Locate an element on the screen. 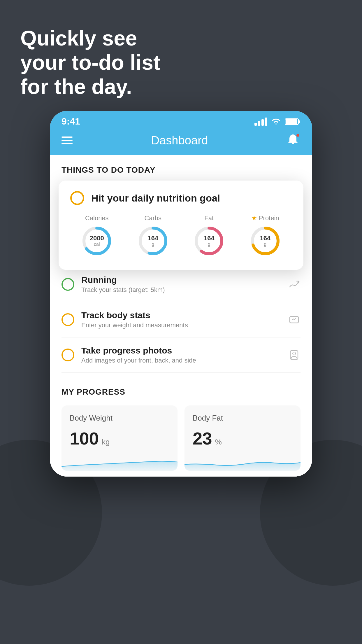 The image size is (362, 644). todo-running-title: Running is located at coordinates (181, 280).